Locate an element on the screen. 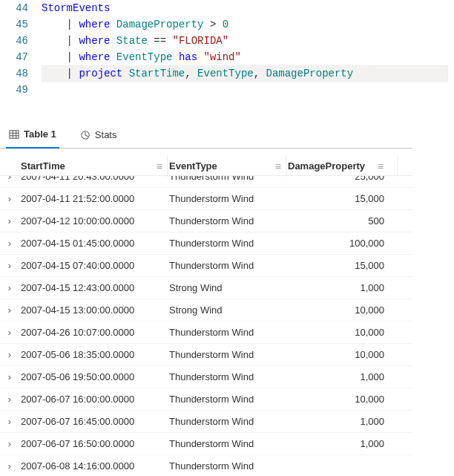 The height and width of the screenshot is (476, 454). cell-starttime: 2007-06-07 16:00:00.0000 is located at coordinates (93, 400).